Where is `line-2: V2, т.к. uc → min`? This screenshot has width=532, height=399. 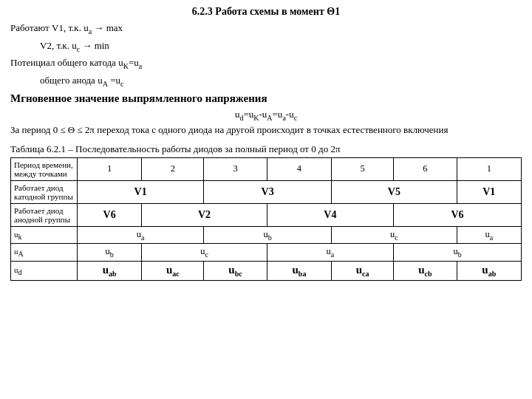
line-2: V2, т.к. uc → min is located at coordinates (281, 47).